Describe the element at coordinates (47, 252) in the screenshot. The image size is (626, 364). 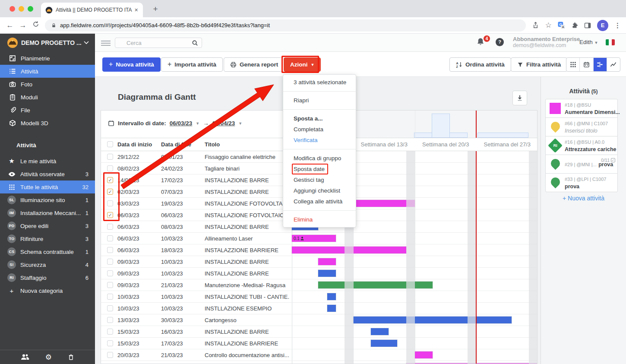
I see `sidebar-filter-schema-contrattuale: CSSchema contrattuale1` at that location.